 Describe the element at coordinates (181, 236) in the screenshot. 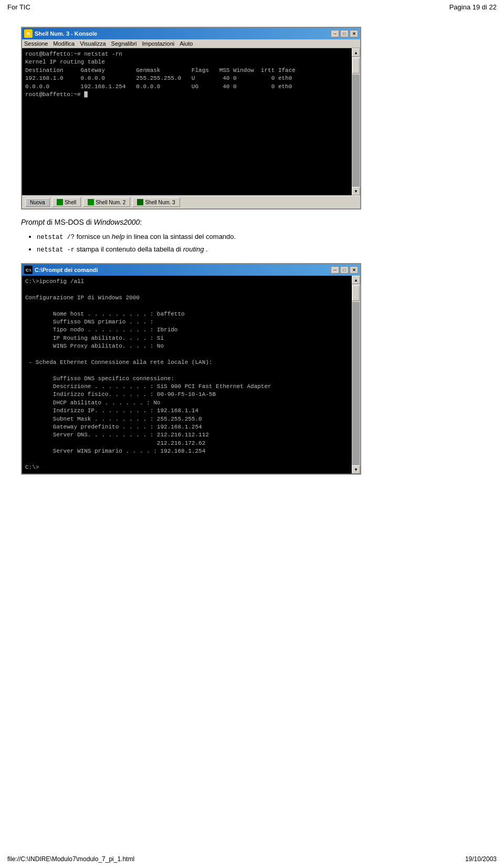

I see `bullet1-text2: in linea con la sintassi del comando.` at that location.